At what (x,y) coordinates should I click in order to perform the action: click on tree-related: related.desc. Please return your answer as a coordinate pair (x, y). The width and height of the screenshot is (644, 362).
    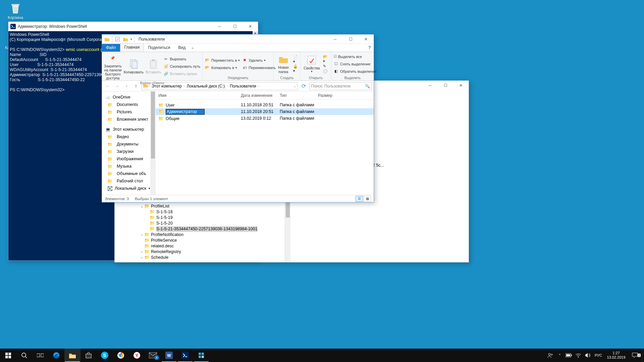
    Looking at the image, I should click on (162, 246).